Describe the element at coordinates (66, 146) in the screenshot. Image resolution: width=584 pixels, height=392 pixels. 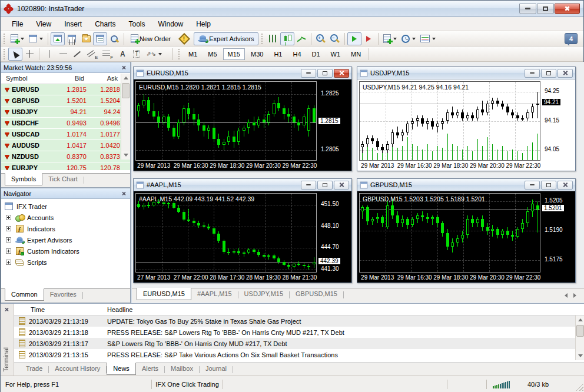
I see `market-watch-row-audusd: AUDUSD1.04171.0420` at that location.